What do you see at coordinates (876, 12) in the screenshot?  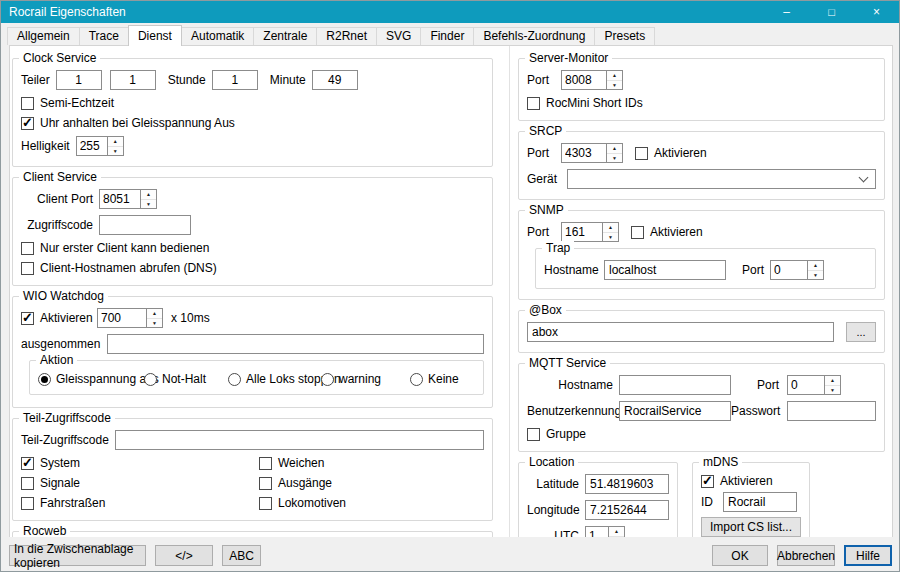 I see `close-button: ×` at bounding box center [876, 12].